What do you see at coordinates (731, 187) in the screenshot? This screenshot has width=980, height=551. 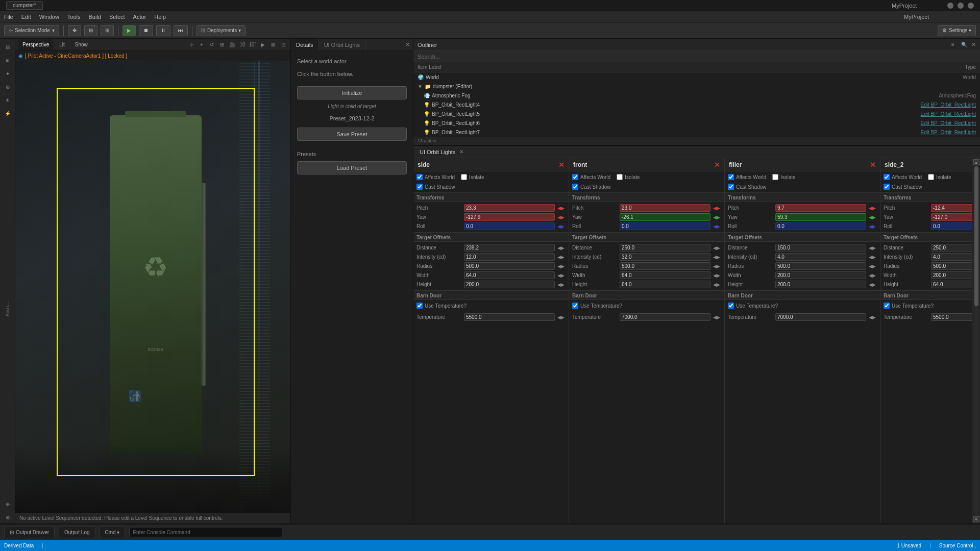 I see `filler-cast-shadow-cb` at bounding box center [731, 187].